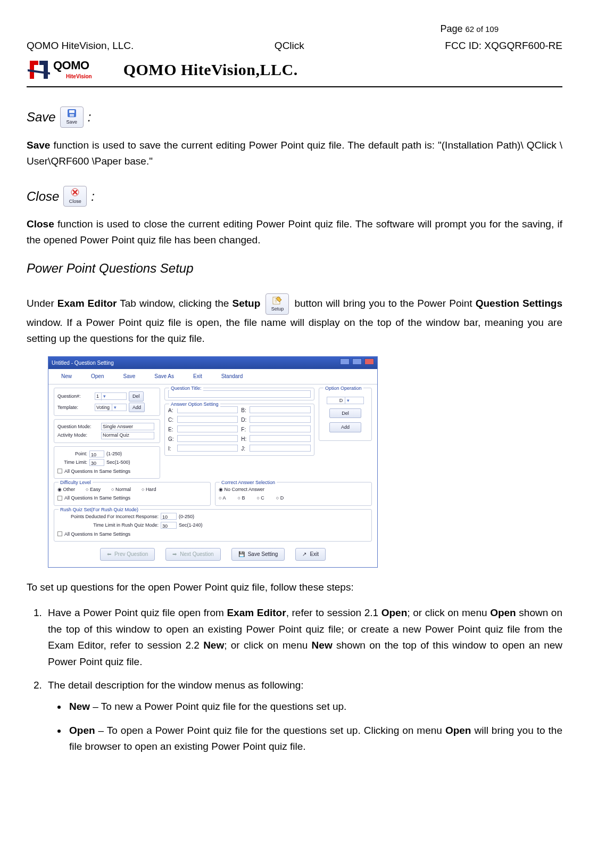  I want to click on ans-c-input, so click(208, 420).